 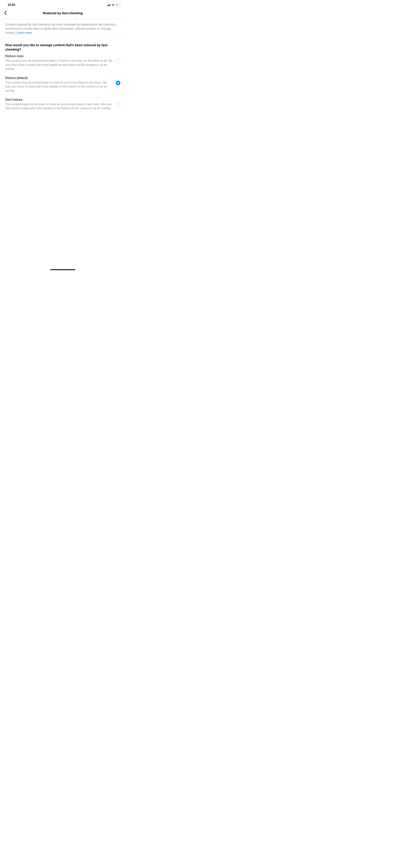 What do you see at coordinates (5, 13) in the screenshot?
I see `back-button` at bounding box center [5, 13].